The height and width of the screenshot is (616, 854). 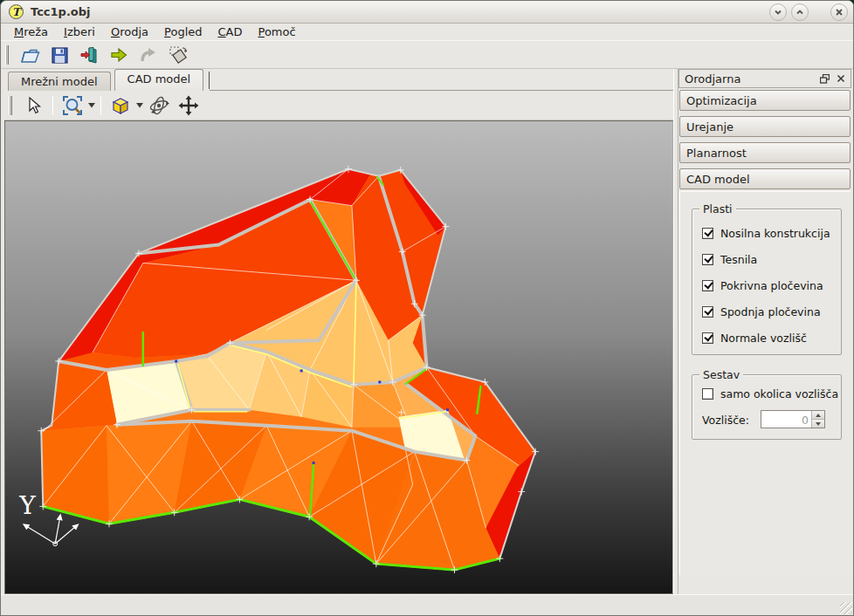 What do you see at coordinates (772, 286) in the screenshot?
I see `checkbox-label: Pokrivna pločevina` at bounding box center [772, 286].